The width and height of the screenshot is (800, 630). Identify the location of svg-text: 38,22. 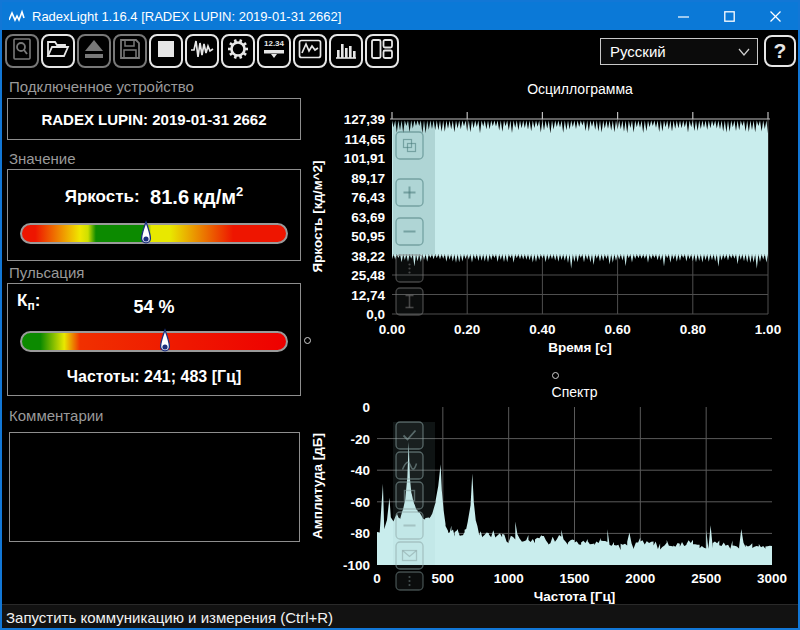
(368, 256).